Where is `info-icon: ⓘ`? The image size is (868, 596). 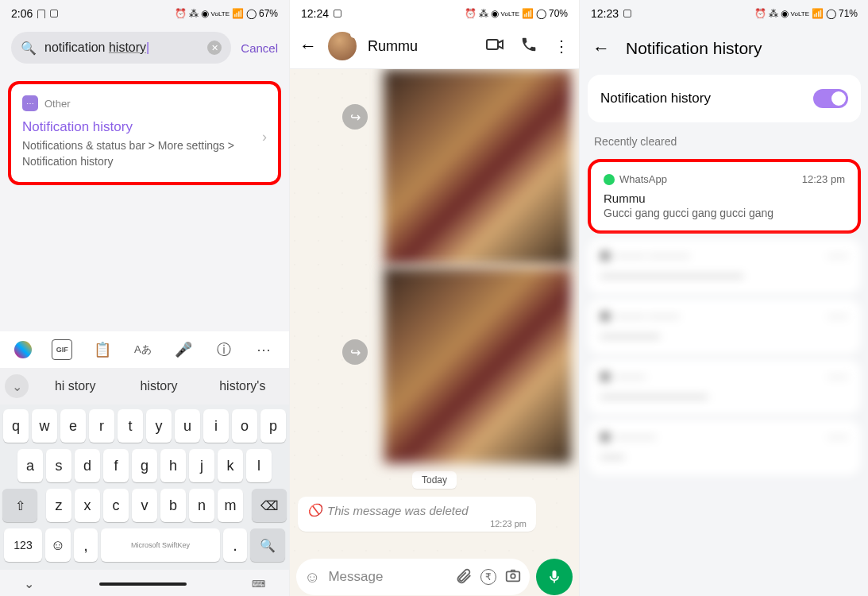 info-icon: ⓘ is located at coordinates (224, 350).